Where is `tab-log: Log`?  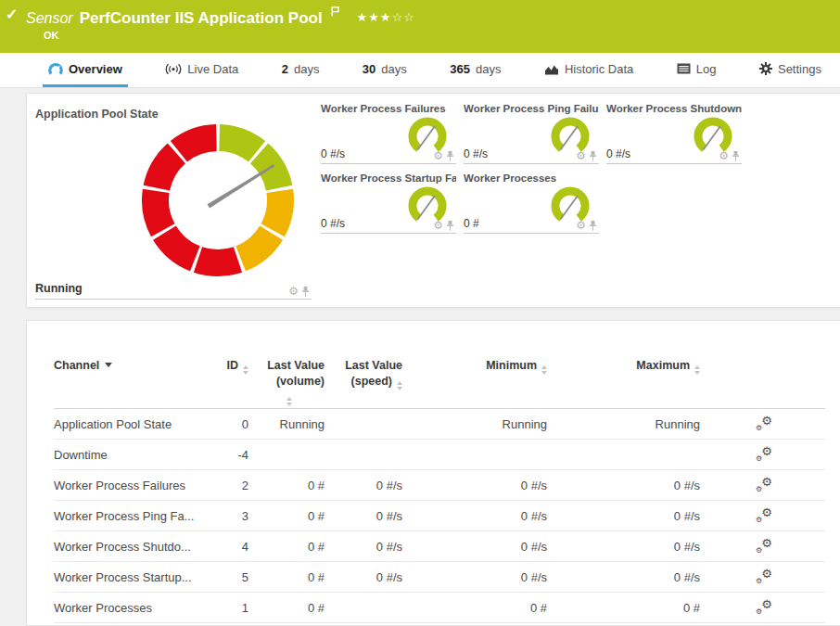
tab-log: Log is located at coordinates (697, 70).